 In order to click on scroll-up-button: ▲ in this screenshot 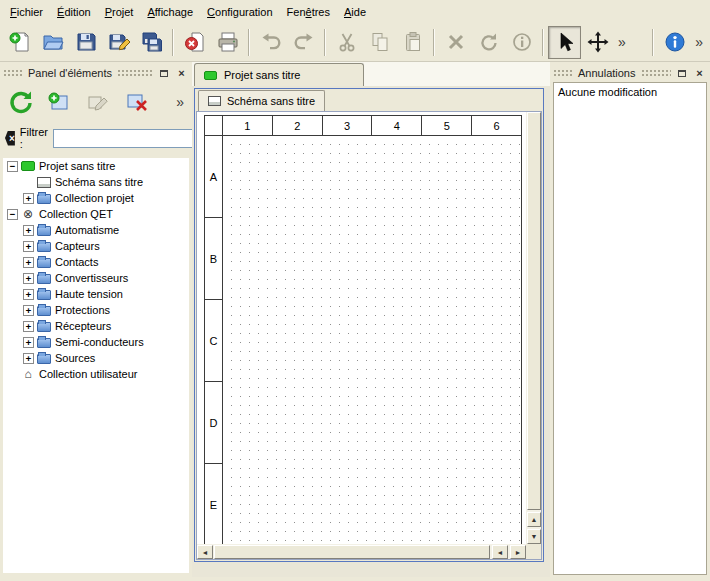, I will do `click(534, 520)`.